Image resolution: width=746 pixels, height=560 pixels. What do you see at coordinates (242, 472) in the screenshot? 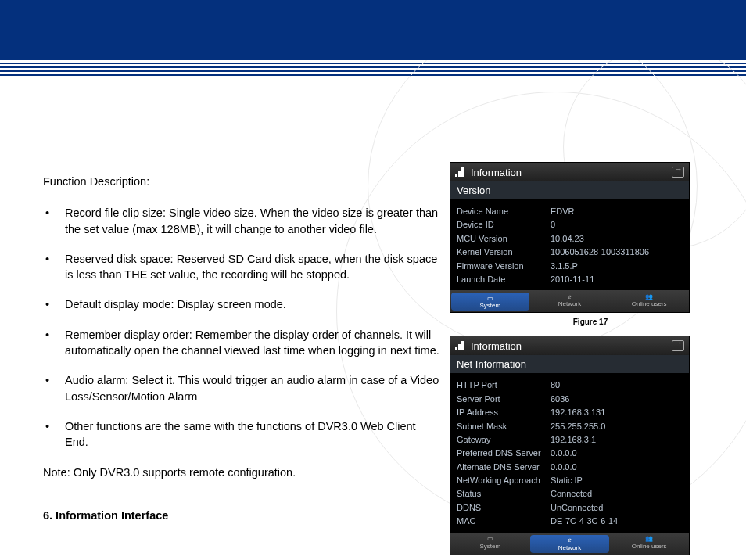
I see `note-text: Note: Only DVR3.0 supports remote config…` at bounding box center [242, 472].